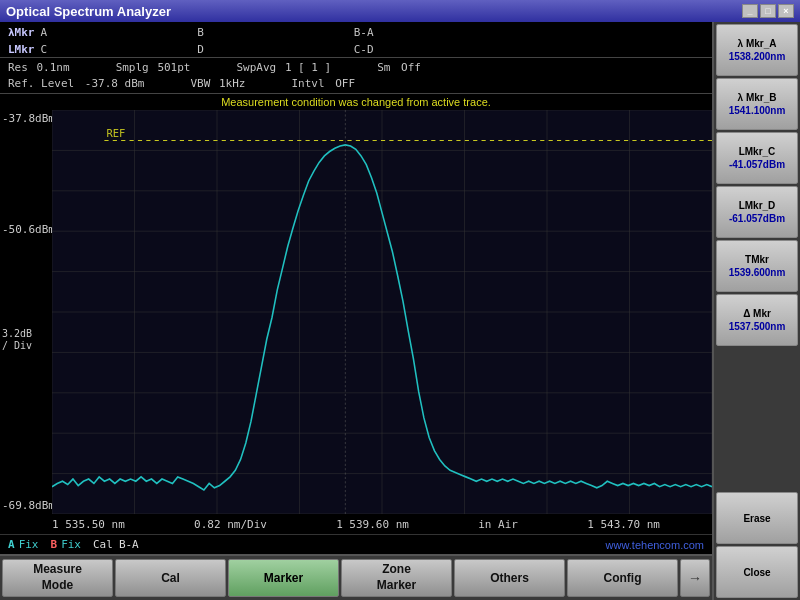 The image size is (800, 600). What do you see at coordinates (695, 578) in the screenshot?
I see `arrow-button: →` at bounding box center [695, 578].